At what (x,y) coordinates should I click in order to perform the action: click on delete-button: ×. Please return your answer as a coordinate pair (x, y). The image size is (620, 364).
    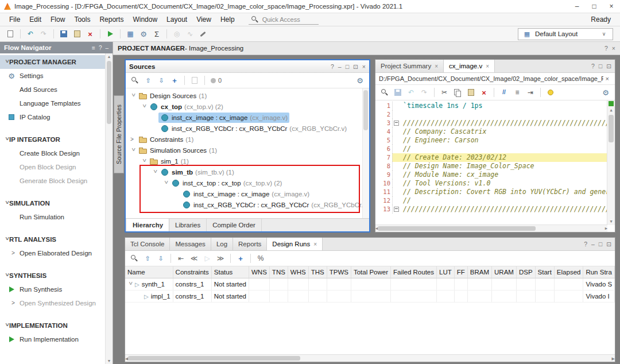
    Looking at the image, I should click on (90, 34).